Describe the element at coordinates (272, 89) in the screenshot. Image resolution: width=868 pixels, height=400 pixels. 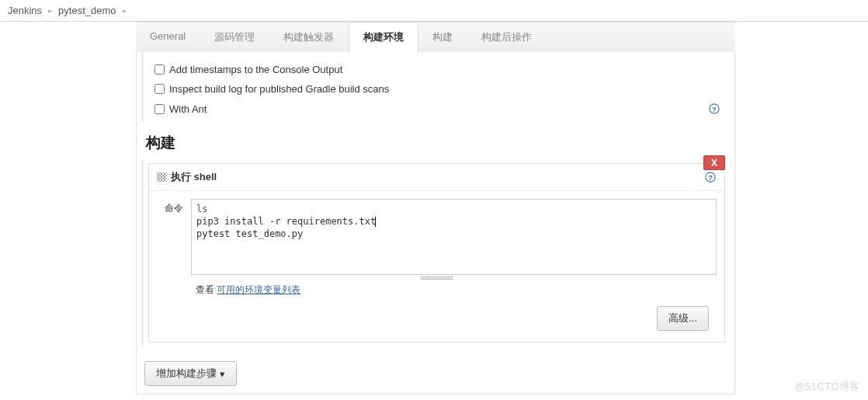
I see `check-gradle-label: Inspect build log for published Gradle b…` at that location.